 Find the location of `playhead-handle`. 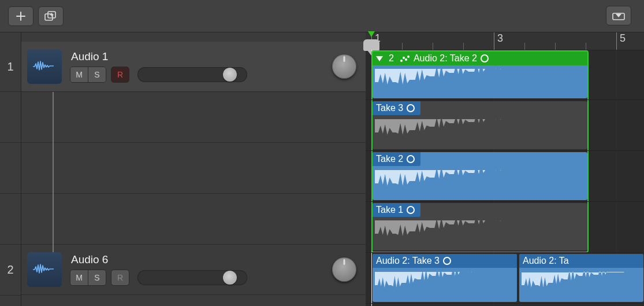

playhead-handle is located at coordinates (371, 45).